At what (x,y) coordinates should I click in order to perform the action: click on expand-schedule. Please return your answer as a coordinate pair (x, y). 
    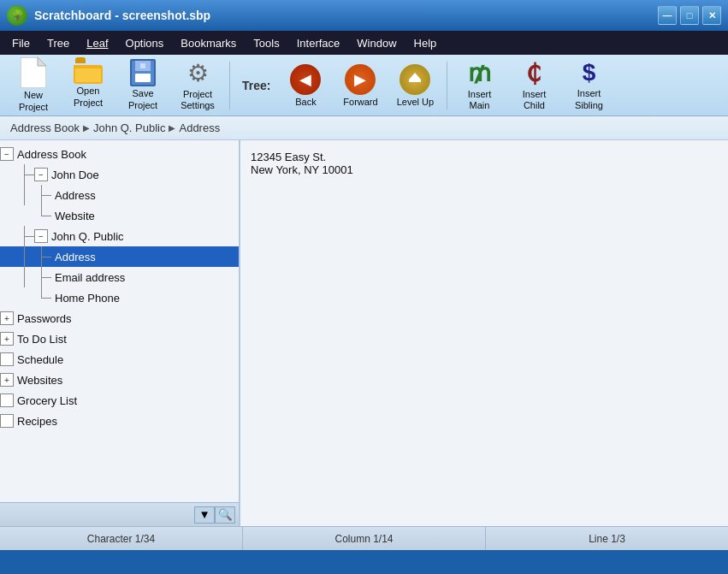
    Looking at the image, I should click on (7, 359).